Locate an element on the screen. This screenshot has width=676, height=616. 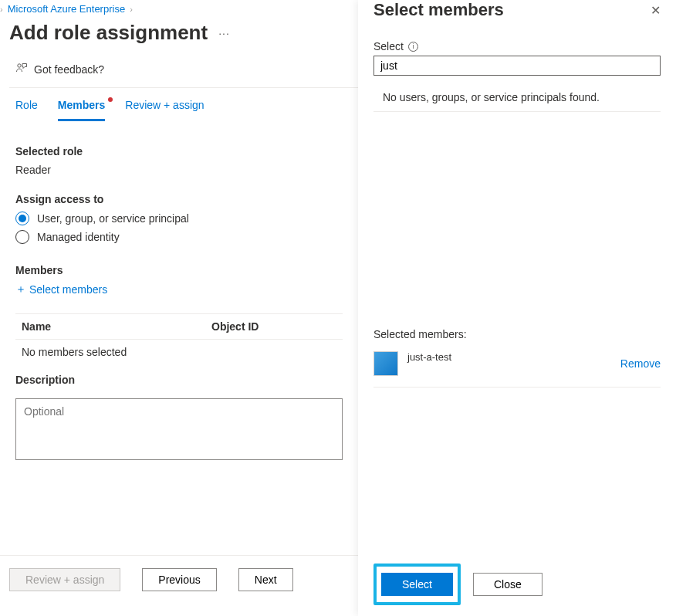
close-icon: ✕ is located at coordinates (656, 11).